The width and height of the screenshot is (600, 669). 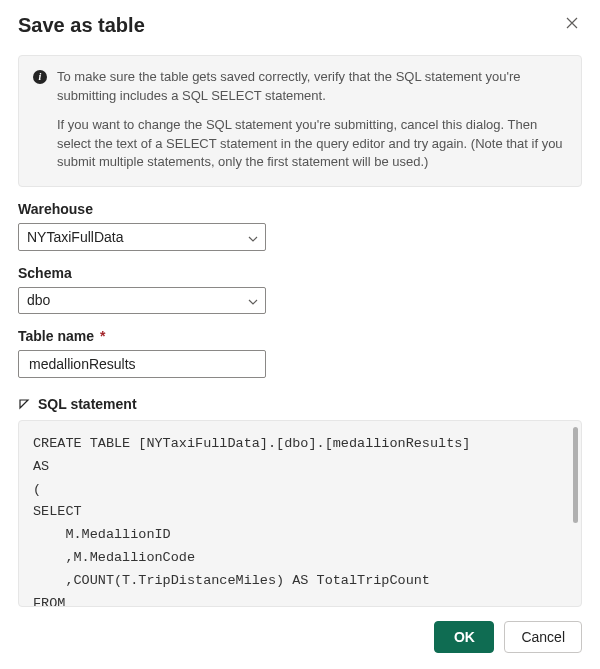 What do you see at coordinates (24, 404) in the screenshot?
I see `expand-icon` at bounding box center [24, 404].